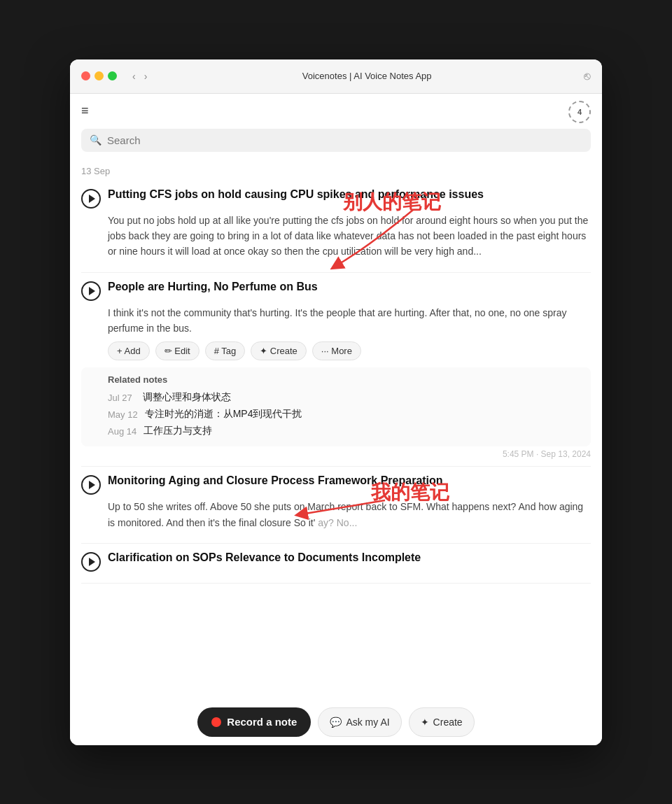 The image size is (672, 804). I want to click on titlebar: ‹ › Voicenotes | AI Voice Notes App ⎋, so click(336, 77).